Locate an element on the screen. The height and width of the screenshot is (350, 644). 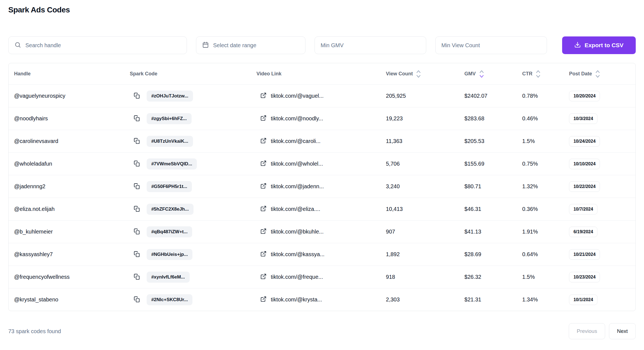
date-range-placeholder: Select date range is located at coordinates (235, 45).